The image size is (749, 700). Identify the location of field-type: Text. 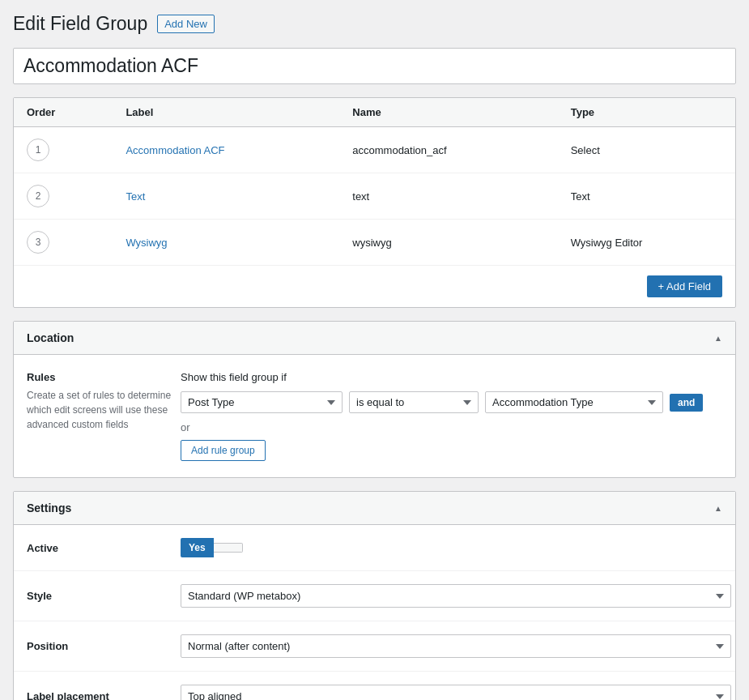
(646, 196).